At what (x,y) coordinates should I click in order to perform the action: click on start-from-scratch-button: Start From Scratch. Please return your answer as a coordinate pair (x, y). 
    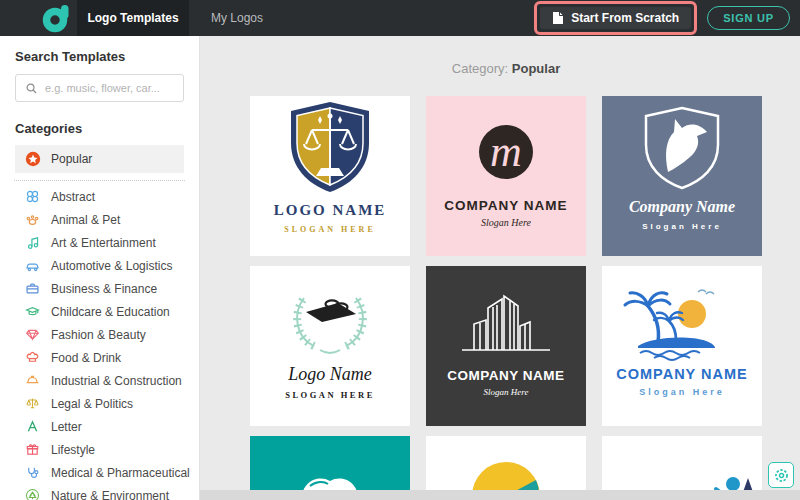
    Looking at the image, I should click on (616, 18).